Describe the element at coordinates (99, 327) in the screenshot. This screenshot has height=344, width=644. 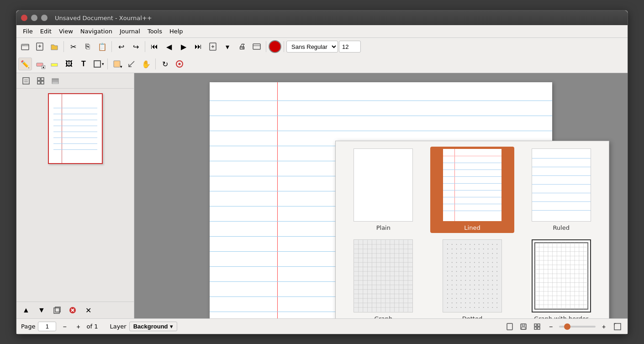
I see `status-left: Page − + of 1 Layer Background ▾` at that location.